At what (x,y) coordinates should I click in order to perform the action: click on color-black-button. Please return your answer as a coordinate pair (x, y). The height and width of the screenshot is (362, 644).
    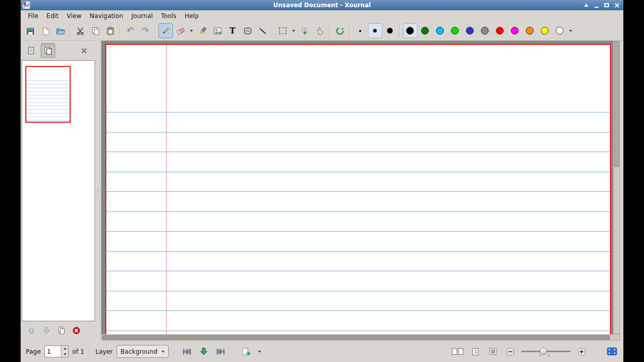
    Looking at the image, I should click on (410, 31).